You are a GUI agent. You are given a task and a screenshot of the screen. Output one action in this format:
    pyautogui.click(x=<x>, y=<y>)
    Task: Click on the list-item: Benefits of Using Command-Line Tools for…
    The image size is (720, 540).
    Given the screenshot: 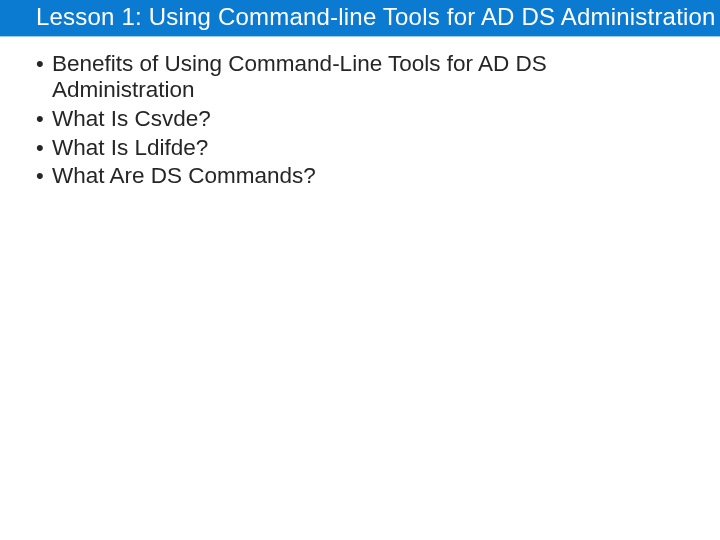 What is the action you would take?
    pyautogui.click(x=360, y=78)
    